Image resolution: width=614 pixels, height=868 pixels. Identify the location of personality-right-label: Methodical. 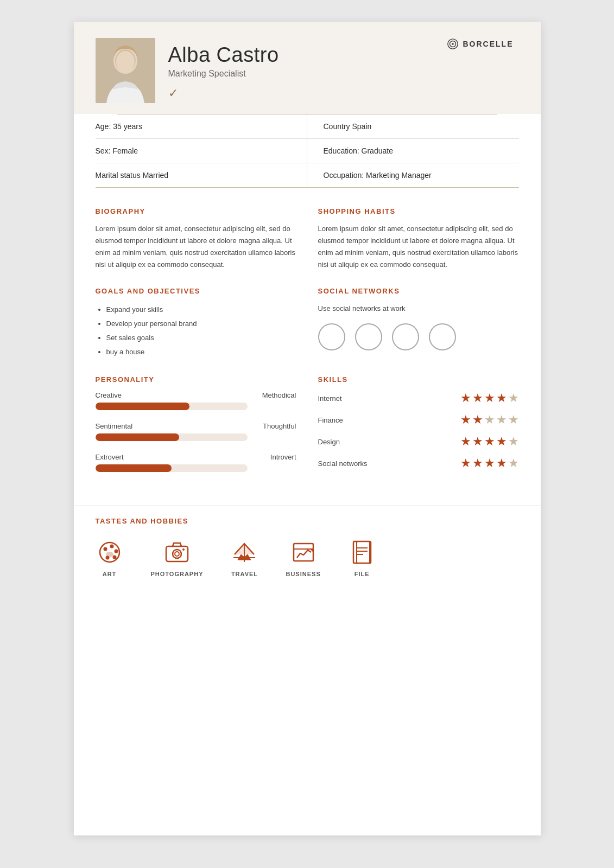
(279, 395).